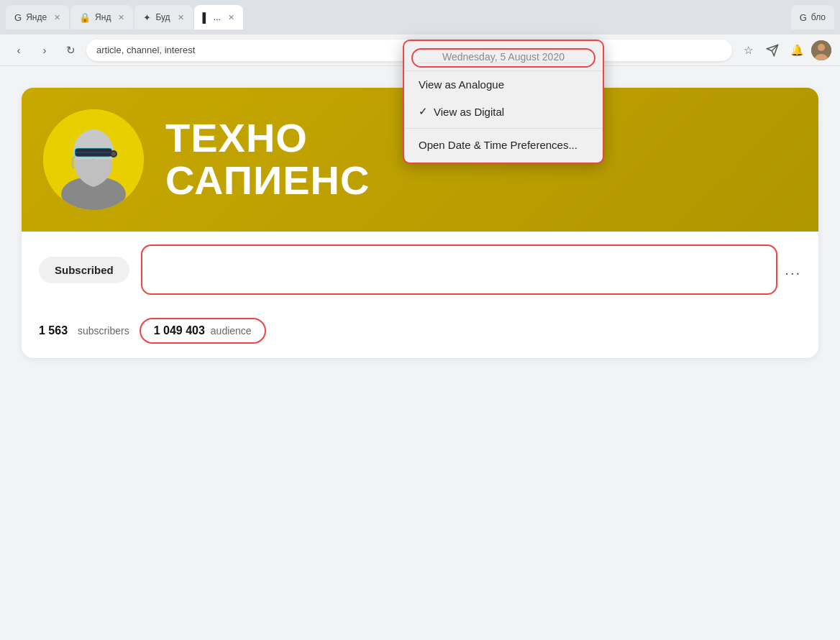  I want to click on tab-2: 🔒 Янд ✕, so click(102, 17).